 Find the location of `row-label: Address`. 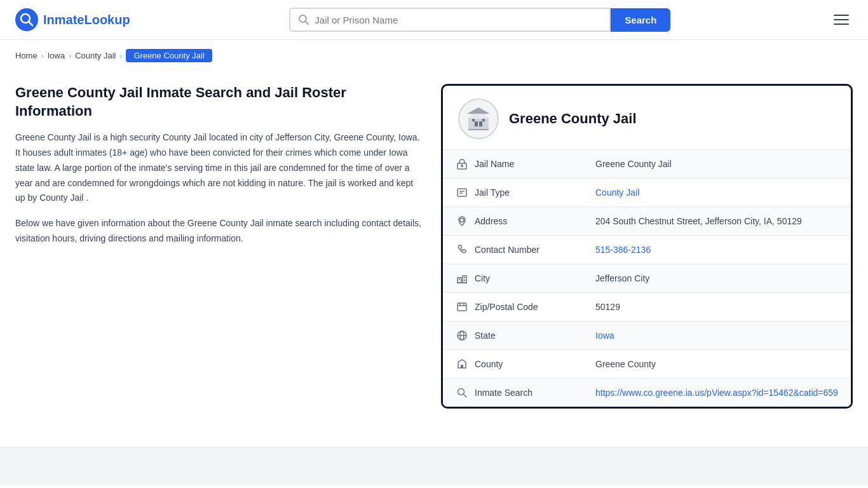

row-label: Address is located at coordinates (491, 221).